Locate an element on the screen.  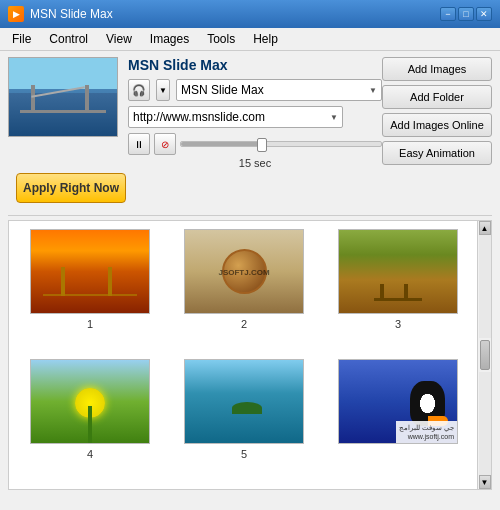
menu-file: File is located at coordinates (22, 39).